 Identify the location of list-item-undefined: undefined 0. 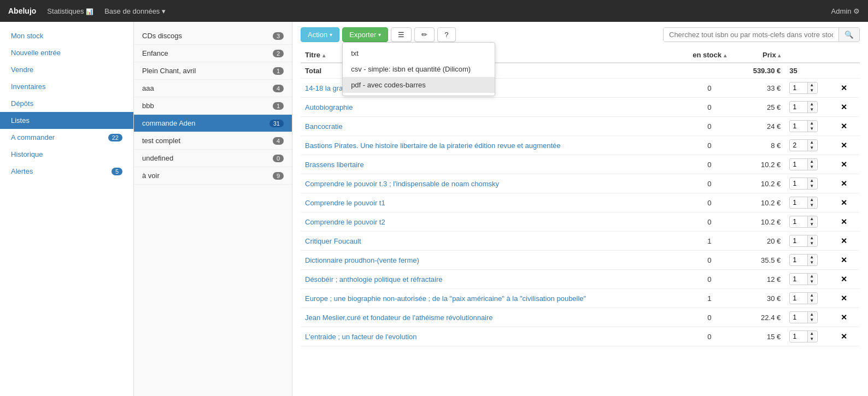
(213, 158).